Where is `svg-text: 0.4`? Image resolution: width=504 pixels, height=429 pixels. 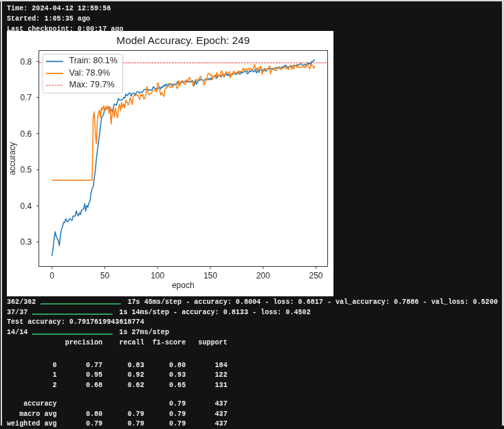
svg-text: 0.4 is located at coordinates (26, 206).